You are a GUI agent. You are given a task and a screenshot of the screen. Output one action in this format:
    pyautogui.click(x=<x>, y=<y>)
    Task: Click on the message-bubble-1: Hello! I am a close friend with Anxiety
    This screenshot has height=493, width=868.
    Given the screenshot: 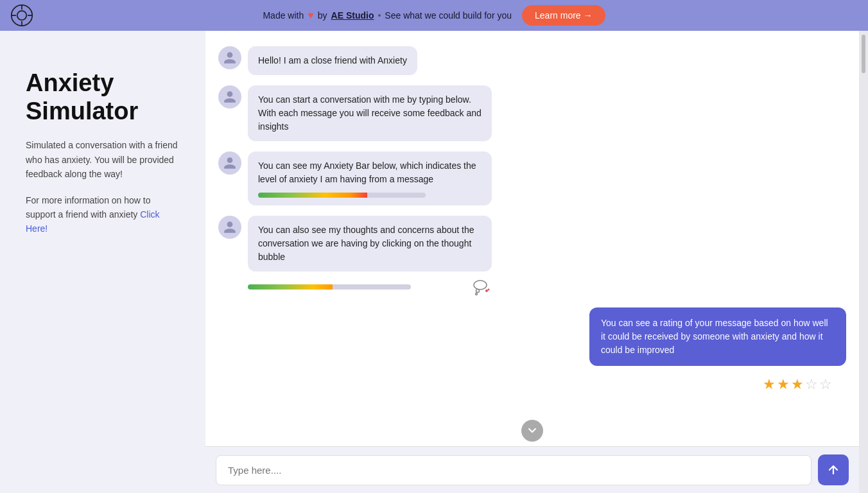 What is the action you would take?
    pyautogui.click(x=333, y=60)
    